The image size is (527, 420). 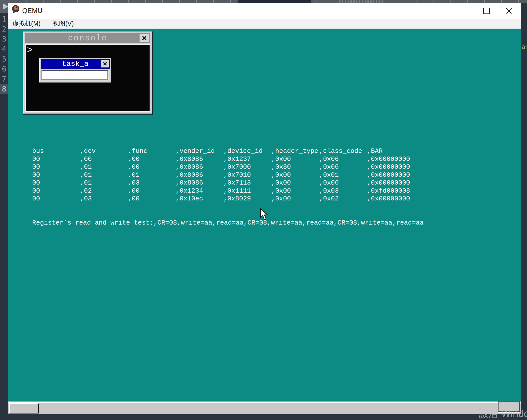 What do you see at coordinates (75, 64) in the screenshot?
I see `task-title-bar: task_a` at bounding box center [75, 64].